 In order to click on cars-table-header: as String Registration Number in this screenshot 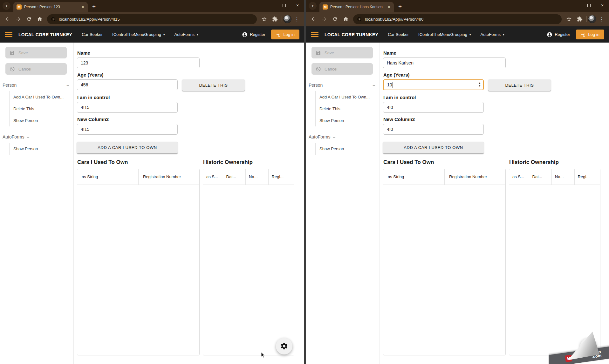, I will do `click(138, 177)`.